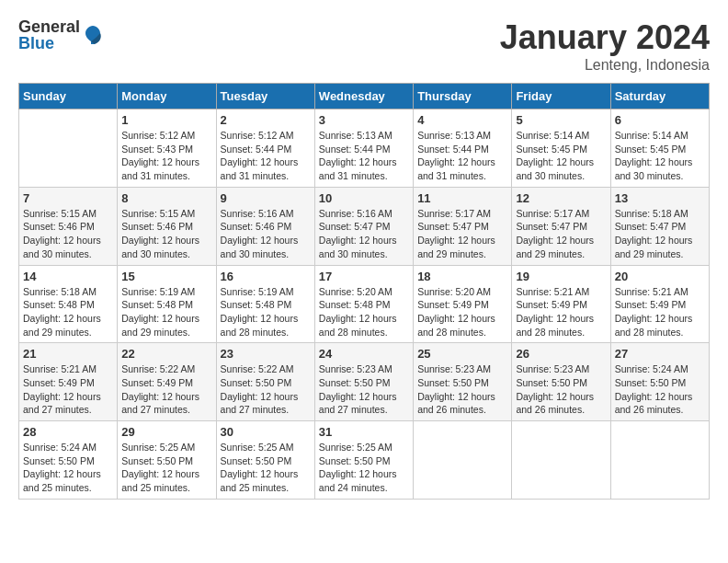 The height and width of the screenshot is (563, 728). What do you see at coordinates (364, 383) in the screenshot?
I see `calendar-week-row: 21Sunrise: 5:21 AMSunset: 5:49 PMDayligh…` at bounding box center [364, 383].